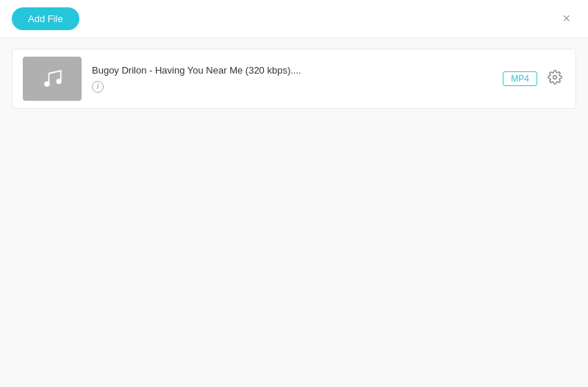 The image size is (588, 387). Describe the element at coordinates (294, 79) in the screenshot. I see `file-item: Bugoy Drilon - Having You Near Me (320 k…` at that location.